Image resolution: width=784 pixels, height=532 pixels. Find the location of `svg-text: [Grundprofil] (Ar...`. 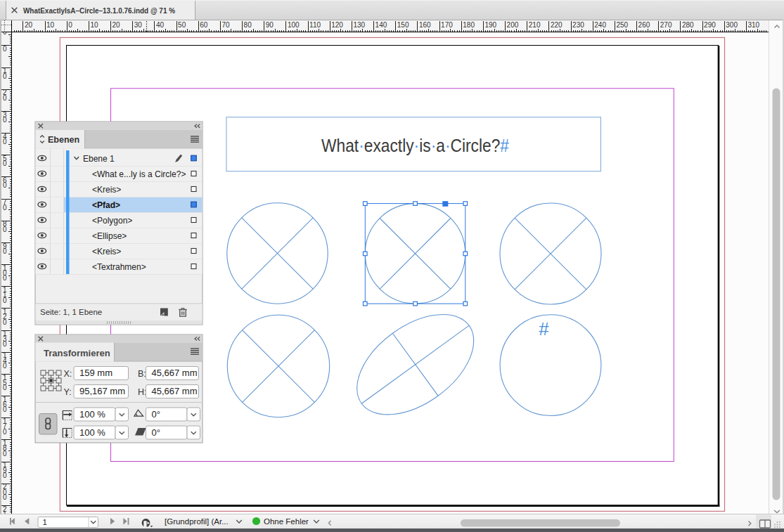

svg-text: [Grundprofil] (Ar... is located at coordinates (197, 521).